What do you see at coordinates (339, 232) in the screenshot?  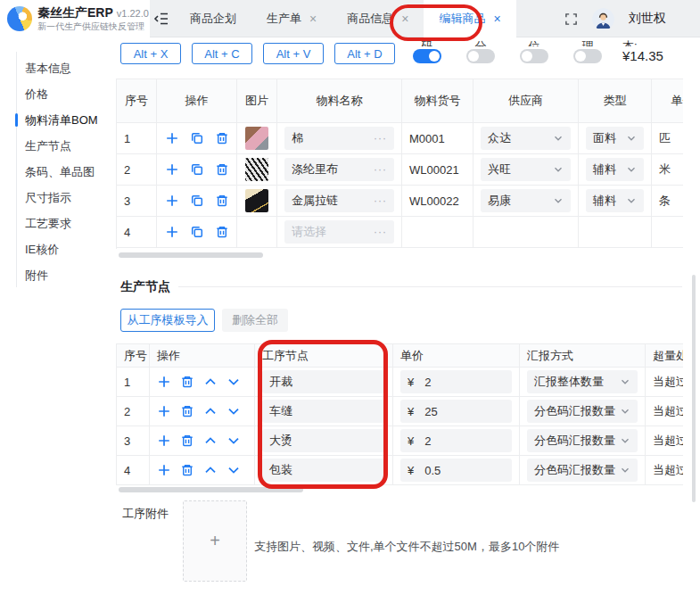 I see `material-name-input: 请选择···` at bounding box center [339, 232].